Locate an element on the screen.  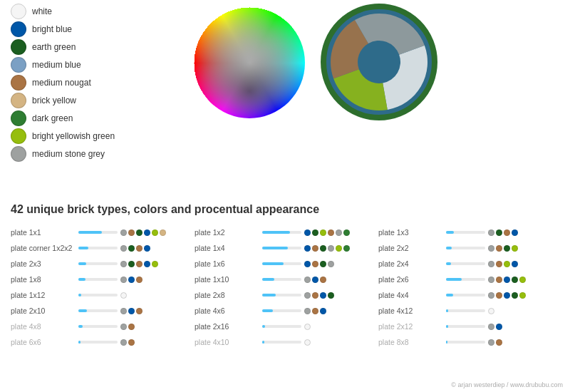
color-label: bright yellowish green is located at coordinates (73, 136).